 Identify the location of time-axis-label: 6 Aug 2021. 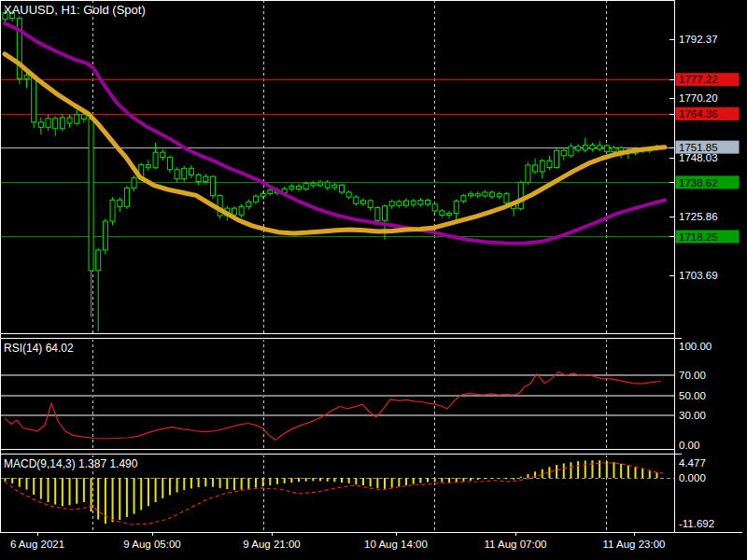
(37, 544).